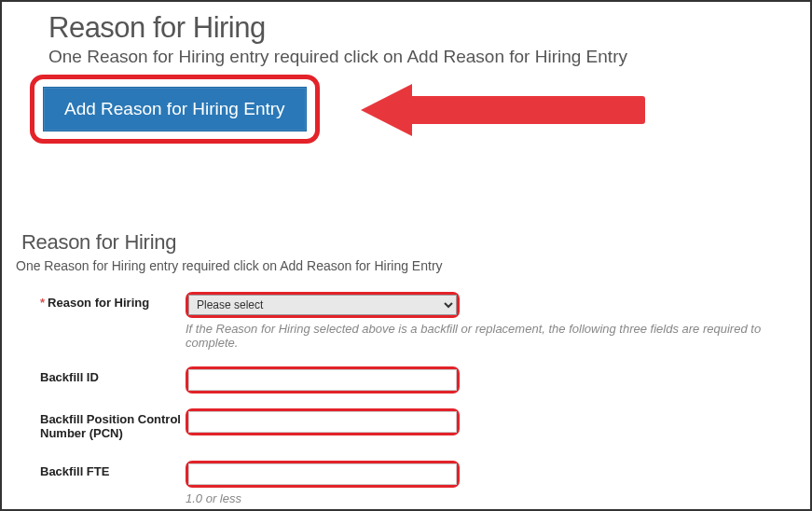  I want to click on backfill-id-highlight, so click(323, 380).